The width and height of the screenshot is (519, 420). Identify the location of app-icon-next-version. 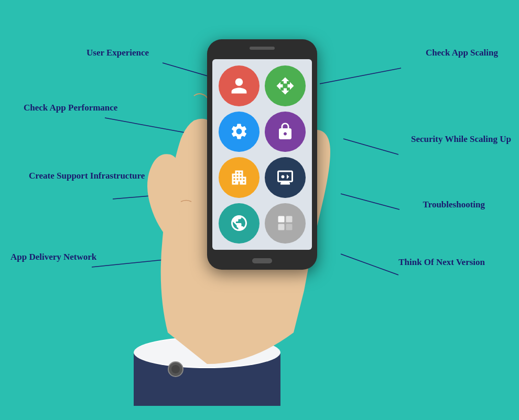
(285, 224).